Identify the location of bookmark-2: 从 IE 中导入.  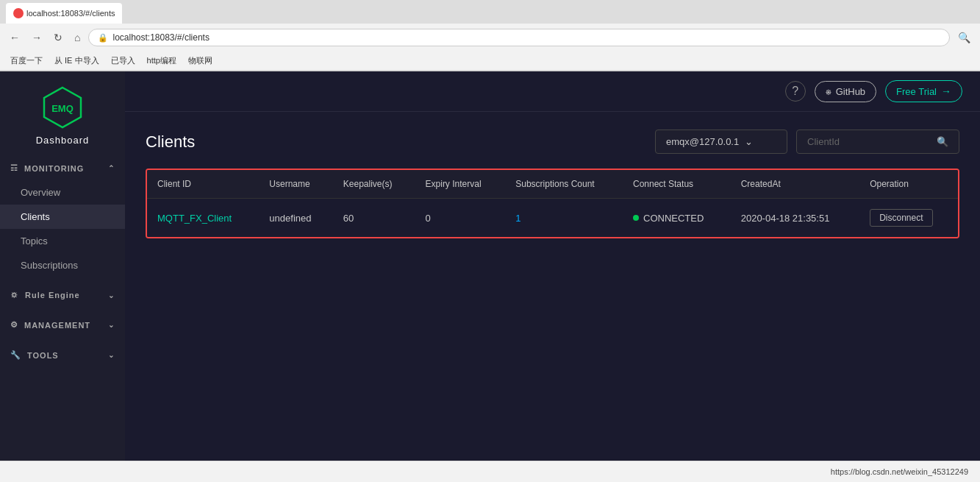
(76, 60).